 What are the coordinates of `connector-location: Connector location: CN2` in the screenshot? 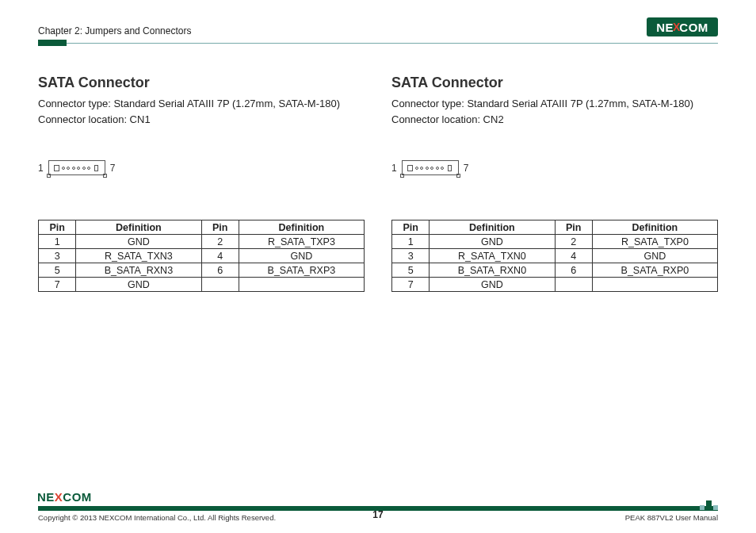 It's located at (555, 120).